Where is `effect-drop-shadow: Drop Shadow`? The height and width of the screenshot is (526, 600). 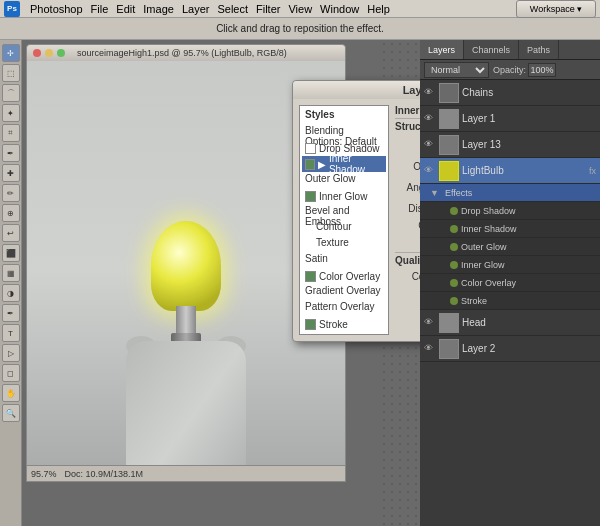
effect-drop-shadow: Drop Shadow is located at coordinates (510, 211).